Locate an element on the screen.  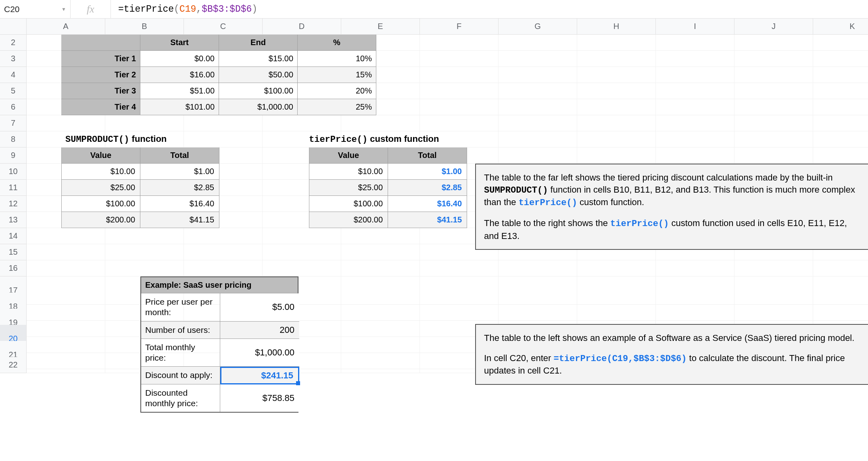
tiers-row-label: Tier 1 is located at coordinates (101, 59).